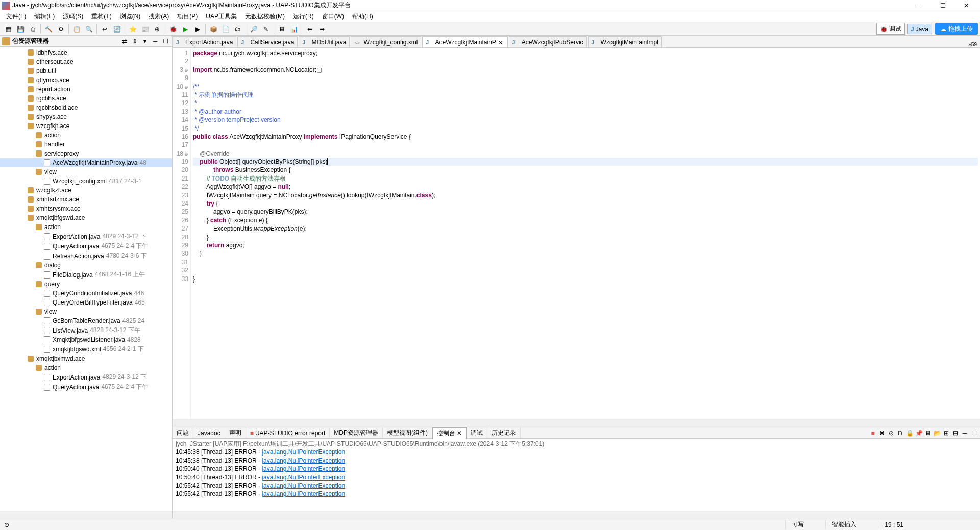  I want to click on menu-project: 项目(P), so click(187, 16).